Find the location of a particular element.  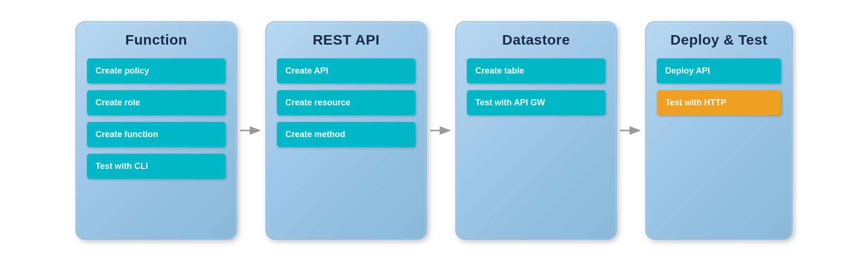

panel-function-title: Function is located at coordinates (156, 40).